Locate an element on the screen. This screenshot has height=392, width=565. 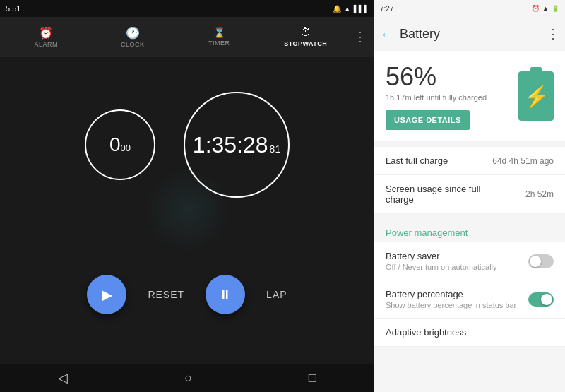
last-full-charge-value: 64d 4h 51m ago is located at coordinates (523, 161).